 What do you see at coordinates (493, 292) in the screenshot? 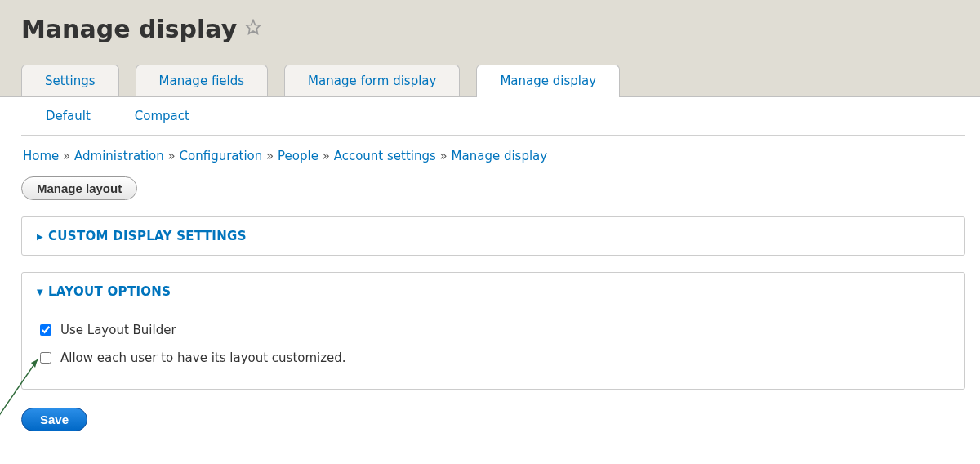
I see `fieldset-toggle-layout-options: ▼ LAYOUT OPTIONS` at bounding box center [493, 292].